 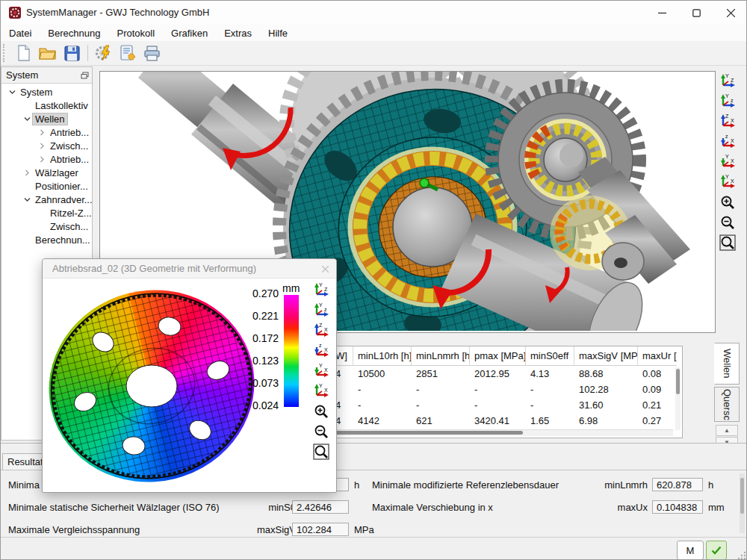 I want to click on menu-grafiken: Grafiken, so click(x=190, y=33).